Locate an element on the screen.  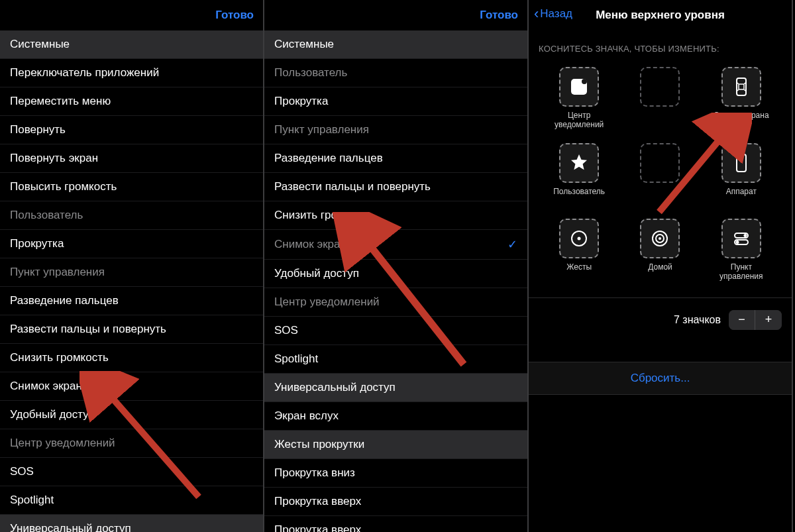
icon-label: Пользователь is located at coordinates (579, 196).